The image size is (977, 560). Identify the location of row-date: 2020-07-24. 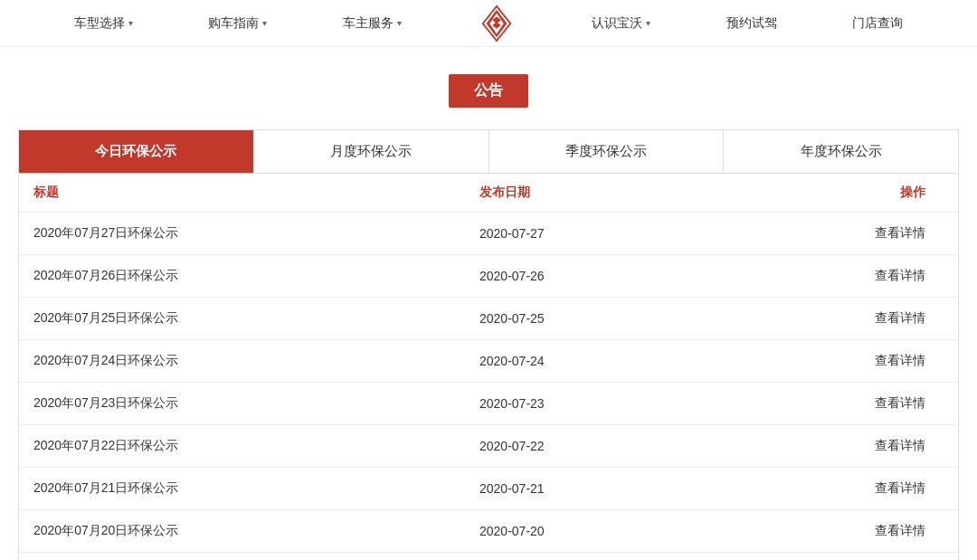
(592, 361).